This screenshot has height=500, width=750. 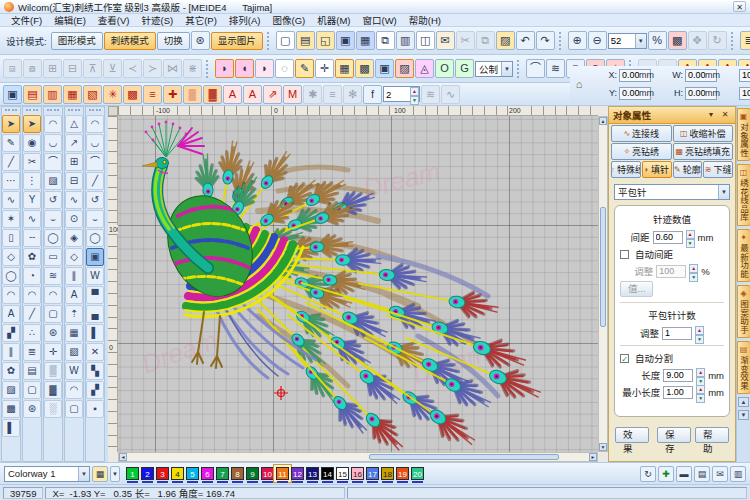 I want to click on penetration-tool: ⋮, so click(x=32, y=181).